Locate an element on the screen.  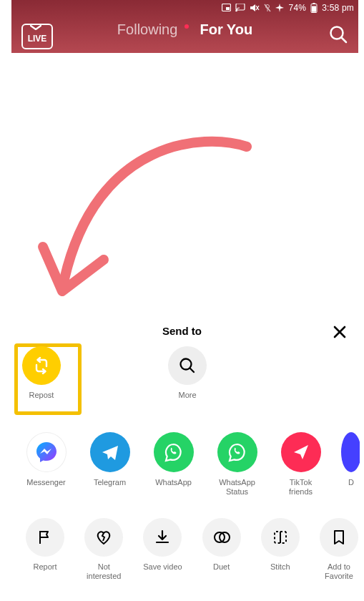
action-report: Report is located at coordinates (45, 545).